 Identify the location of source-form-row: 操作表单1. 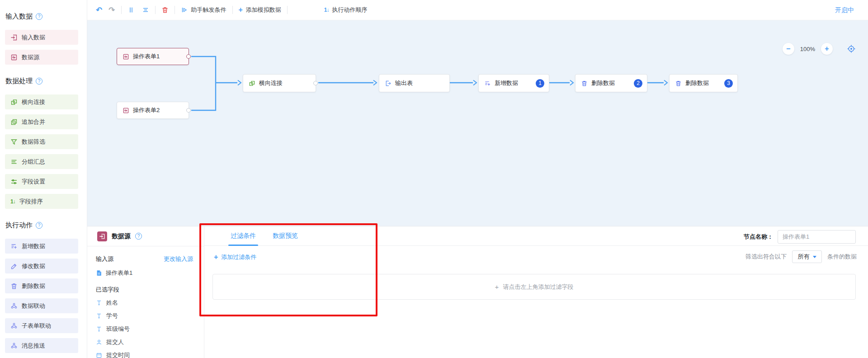
(150, 273).